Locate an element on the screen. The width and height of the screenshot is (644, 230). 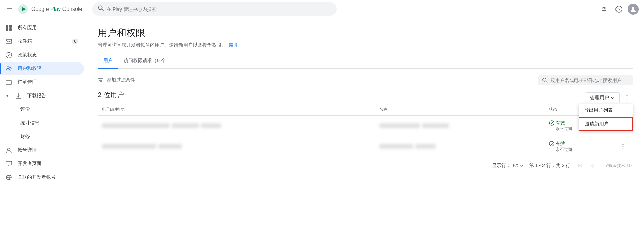
sidebar-item-linked-dev: 关联的开发者帐号 is located at coordinates (42, 177).